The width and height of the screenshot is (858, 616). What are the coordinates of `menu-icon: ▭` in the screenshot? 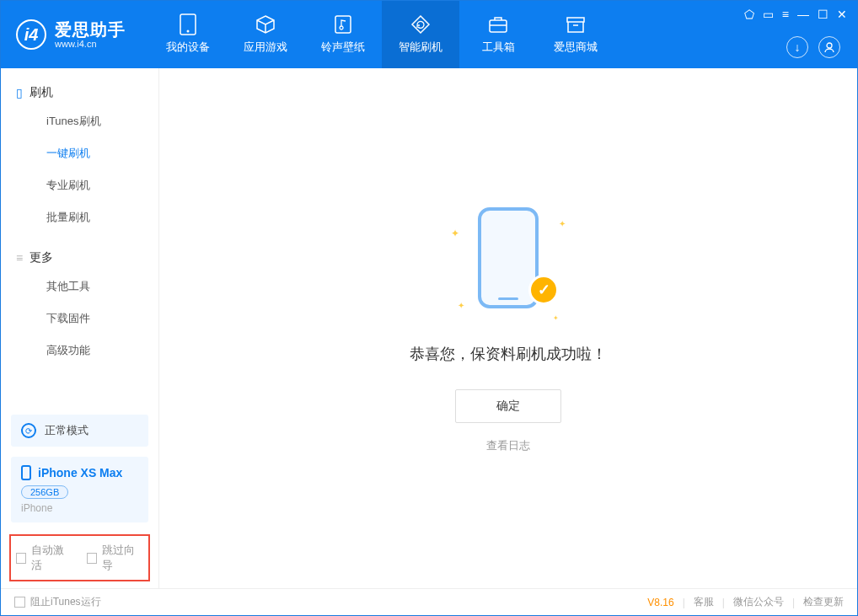 It's located at (769, 14).